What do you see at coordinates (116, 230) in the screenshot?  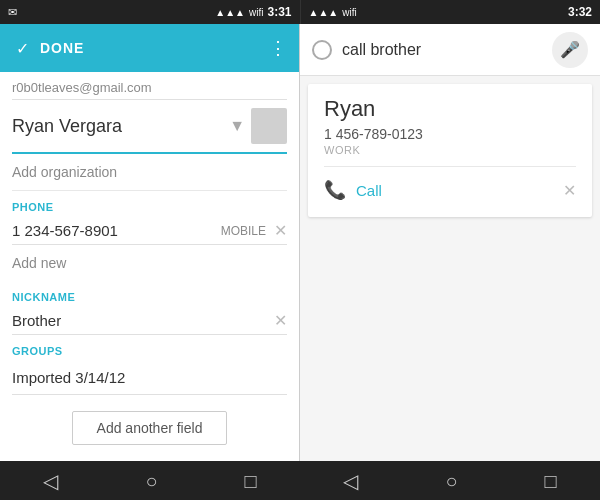 I see `phone-input` at bounding box center [116, 230].